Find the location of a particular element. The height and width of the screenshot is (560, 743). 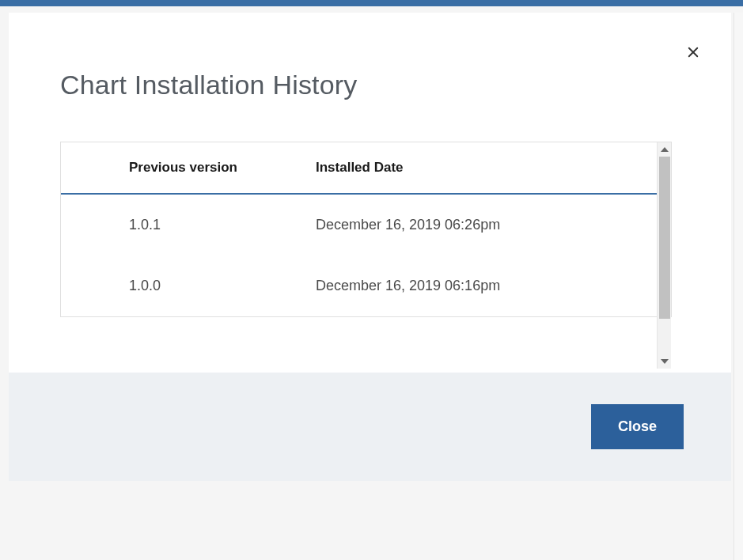

page-right-edge is located at coordinates (738, 286).